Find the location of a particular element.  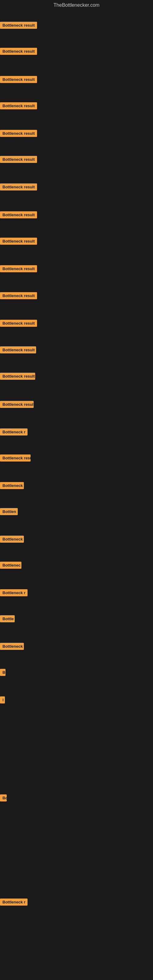

bottleneck-badge-22: Bottleneck r is located at coordinates (14, 593).